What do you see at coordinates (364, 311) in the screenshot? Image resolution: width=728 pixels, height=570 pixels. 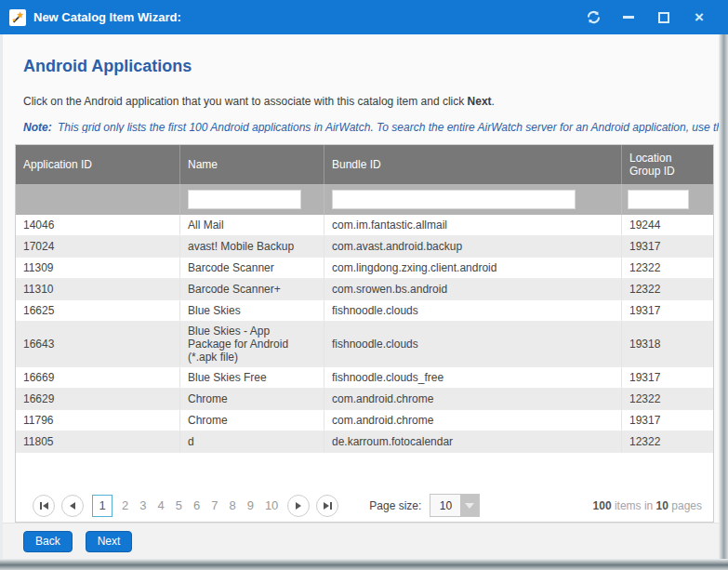 I see `table-row: 16625 Blue Skies fishnoodle.clouds 19317` at bounding box center [364, 311].